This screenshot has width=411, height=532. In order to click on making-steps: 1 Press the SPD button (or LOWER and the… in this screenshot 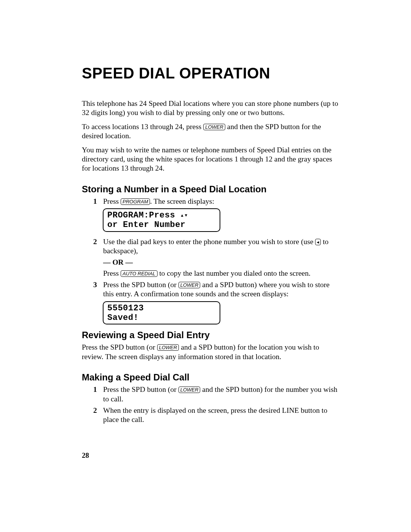, I will do `click(216, 405)`.